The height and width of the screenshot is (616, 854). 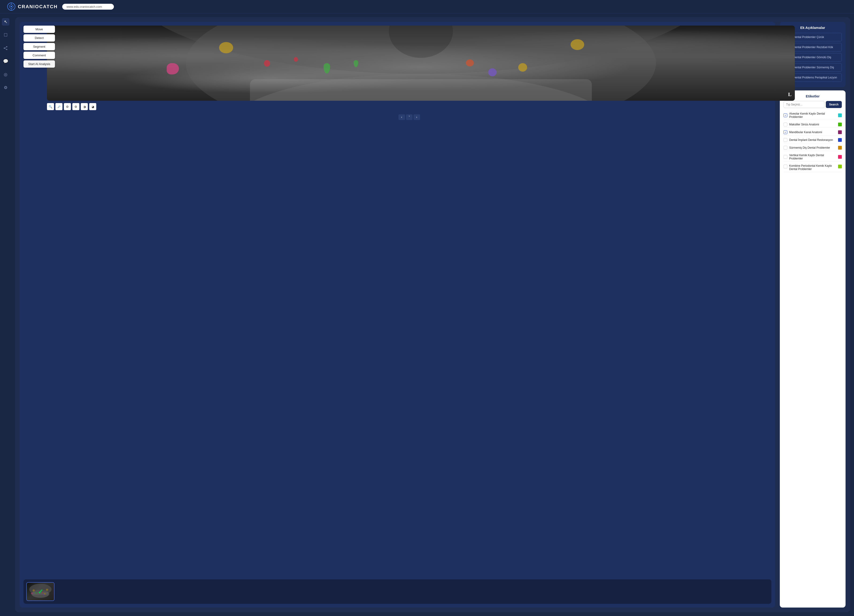 I want to click on next-nav-button: ›, so click(x=417, y=117).